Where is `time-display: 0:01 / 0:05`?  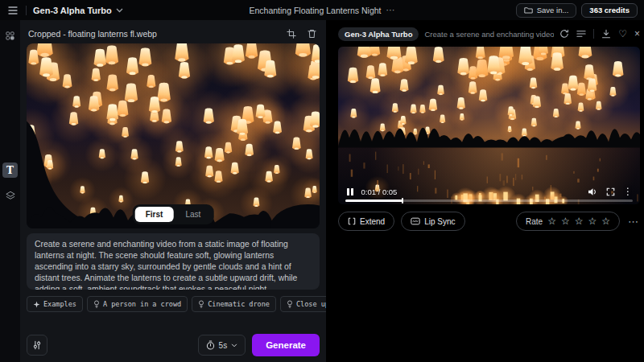
time-display: 0:01 / 0:05 is located at coordinates (380, 191).